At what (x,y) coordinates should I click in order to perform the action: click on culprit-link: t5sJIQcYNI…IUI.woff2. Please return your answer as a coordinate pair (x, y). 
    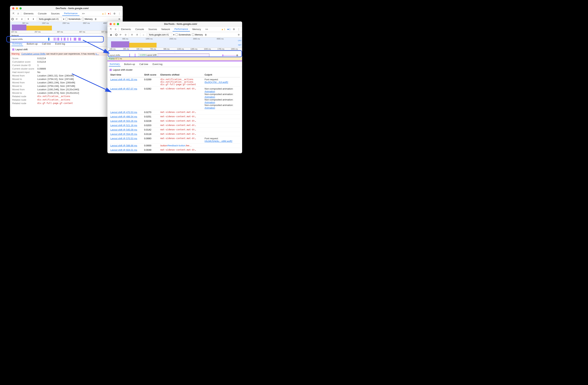
    Looking at the image, I should click on (216, 82).